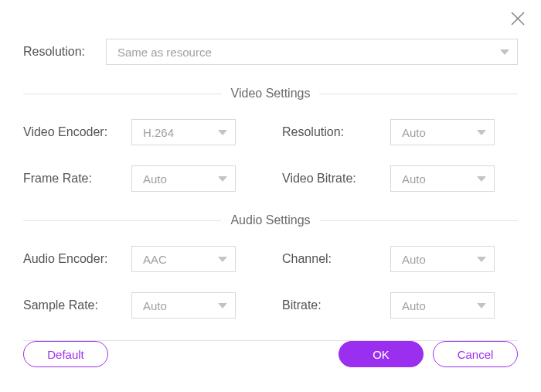 This screenshot has width=541, height=392. Describe the element at coordinates (184, 305) in the screenshot. I see `samplerate-select: Auto` at that location.